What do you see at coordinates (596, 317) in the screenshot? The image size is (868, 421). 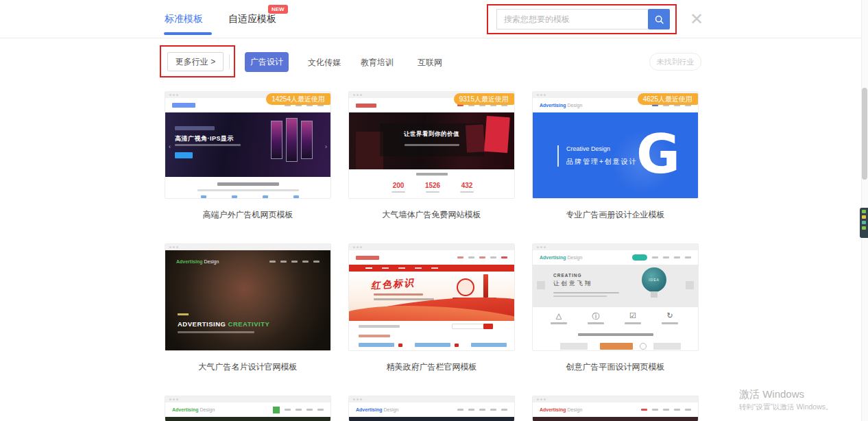 I see `feature-info-icon: ⓘ` at bounding box center [596, 317].